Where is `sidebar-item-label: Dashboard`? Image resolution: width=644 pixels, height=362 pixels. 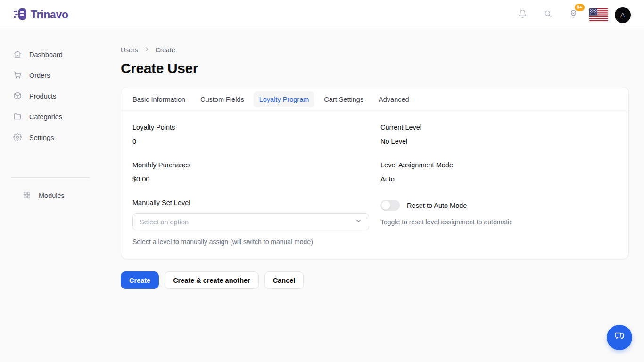 sidebar-item-label: Dashboard is located at coordinates (46, 55).